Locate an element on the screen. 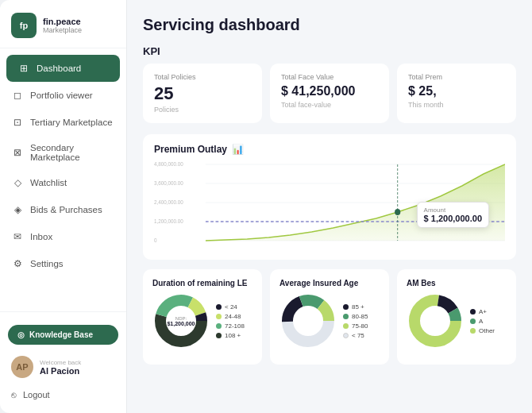  logo-text: fin.peace Marketplace is located at coordinates (62, 25).